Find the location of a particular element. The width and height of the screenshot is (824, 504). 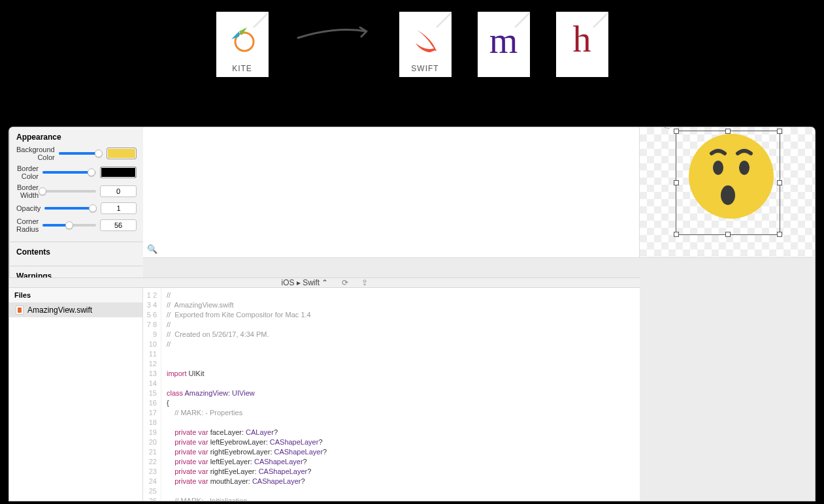

breadcrumb-bar: iOS ▸ Swift ⌃ ⟳ ⇪ is located at coordinates (324, 283).